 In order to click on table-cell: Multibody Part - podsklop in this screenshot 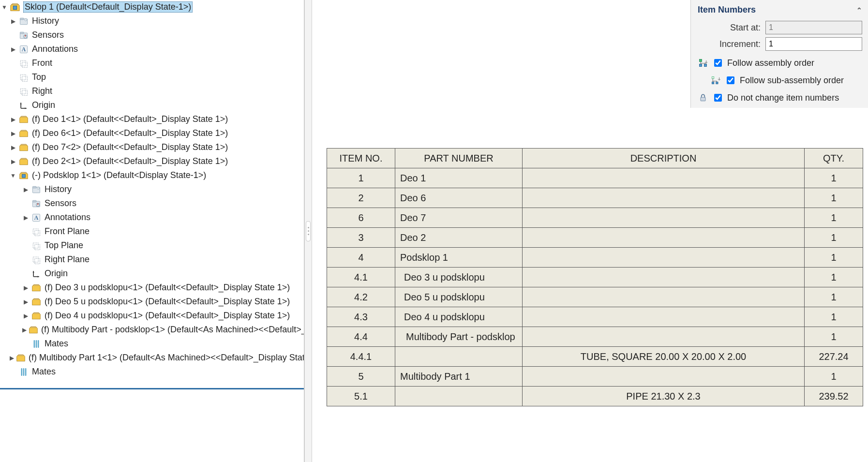, I will do `click(459, 337)`.